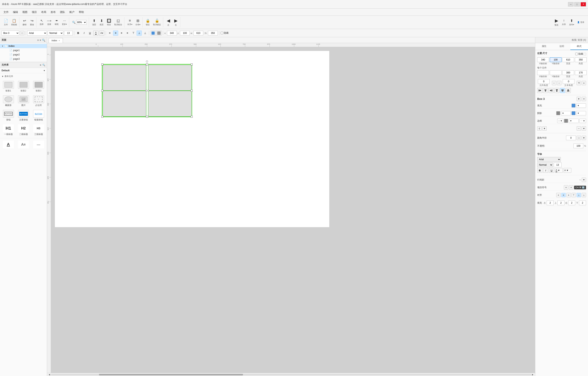 The height and width of the screenshot is (376, 588). I want to click on resize-handle-tc, so click(147, 64).